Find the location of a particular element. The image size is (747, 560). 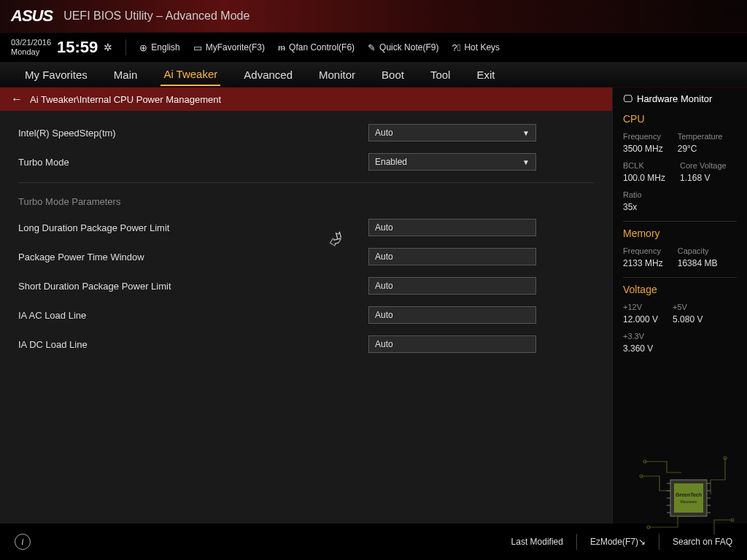

gear-icon: ✲ is located at coordinates (108, 47).